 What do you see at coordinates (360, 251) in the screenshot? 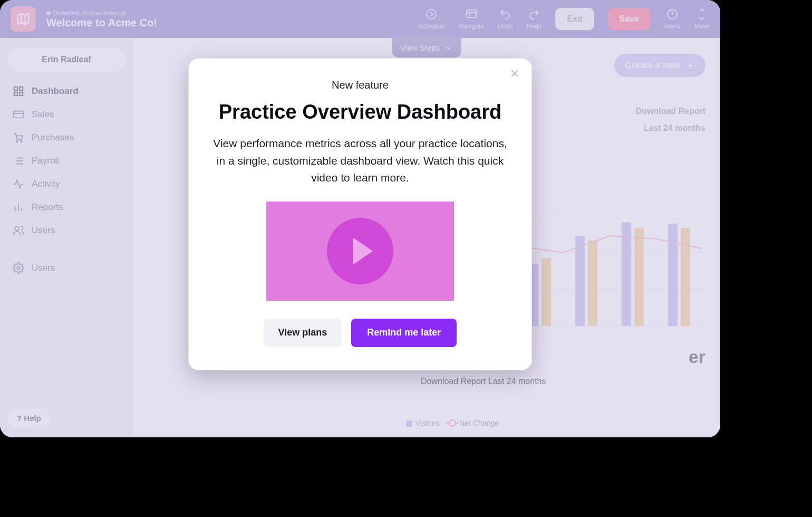
I see `play-icon` at bounding box center [360, 251].